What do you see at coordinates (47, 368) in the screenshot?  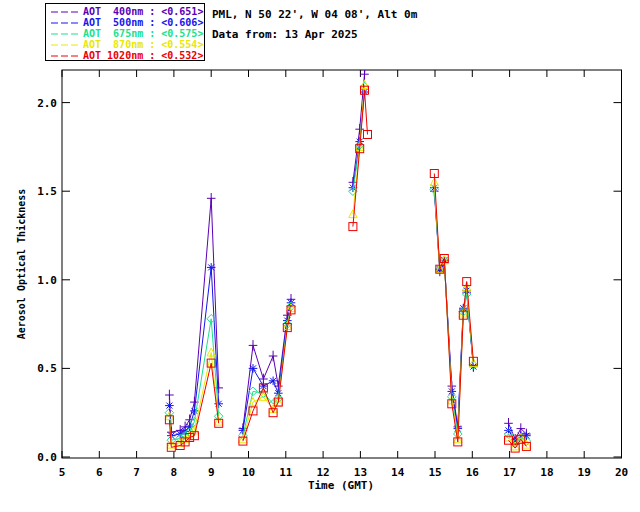 I see `y-tick-label: 0.5` at bounding box center [47, 368].